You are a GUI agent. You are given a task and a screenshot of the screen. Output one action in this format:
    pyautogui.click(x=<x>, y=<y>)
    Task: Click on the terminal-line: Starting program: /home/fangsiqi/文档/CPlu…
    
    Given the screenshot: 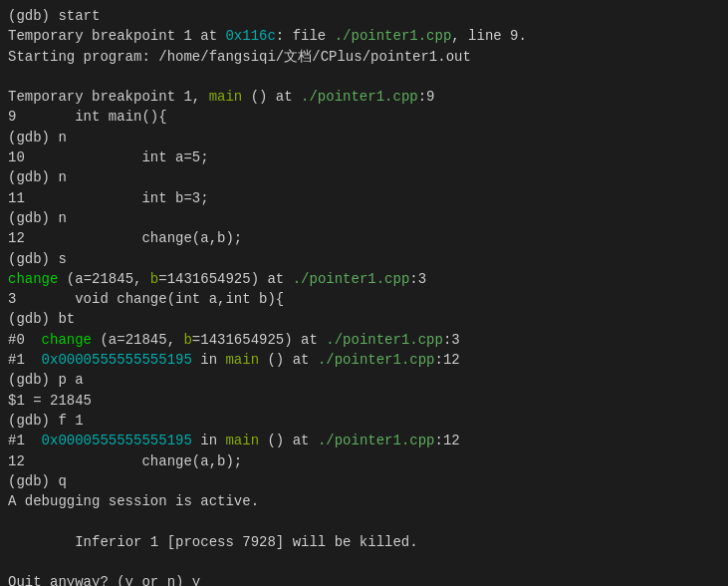 What is the action you would take?
    pyautogui.click(x=364, y=57)
    